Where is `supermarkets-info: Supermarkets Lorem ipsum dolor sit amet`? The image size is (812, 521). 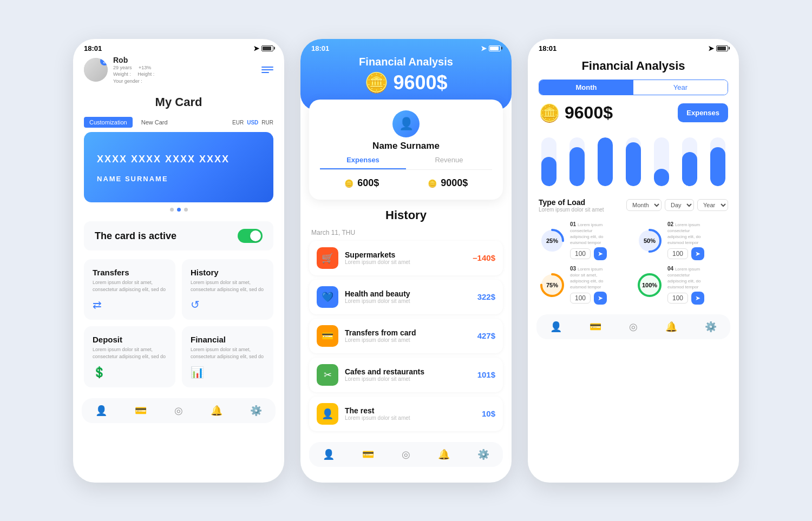
supermarkets-info: Supermarkets Lorem ipsum dolor sit amet is located at coordinates (409, 258).